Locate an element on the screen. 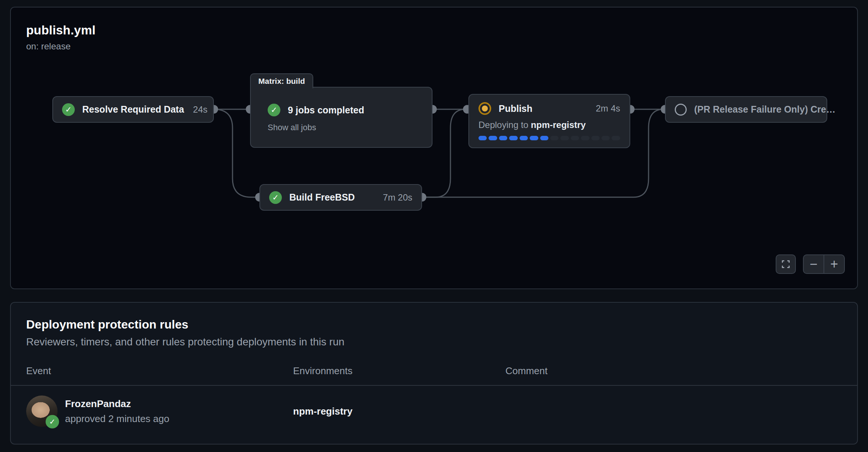 This screenshot has width=868, height=452. workflow-header: publish.yml on: release is located at coordinates (61, 37).